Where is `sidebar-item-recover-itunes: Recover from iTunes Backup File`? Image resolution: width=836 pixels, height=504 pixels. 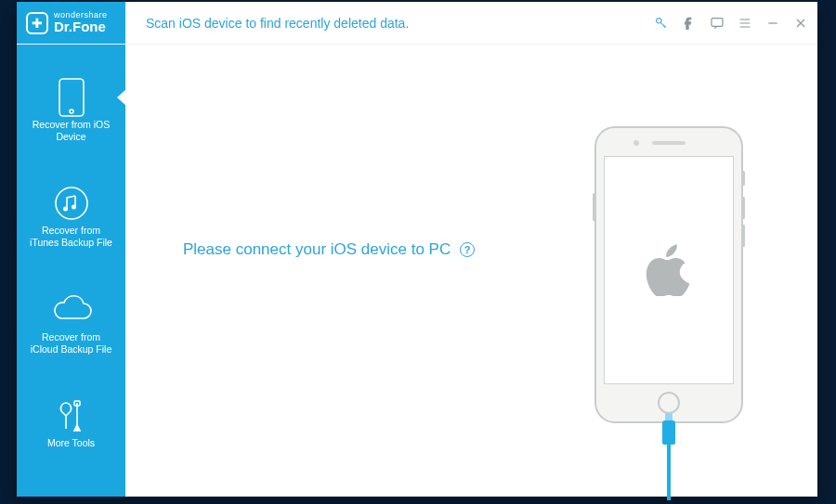
sidebar-item-recover-itunes: Recover from iTunes Backup File is located at coordinates (71, 219).